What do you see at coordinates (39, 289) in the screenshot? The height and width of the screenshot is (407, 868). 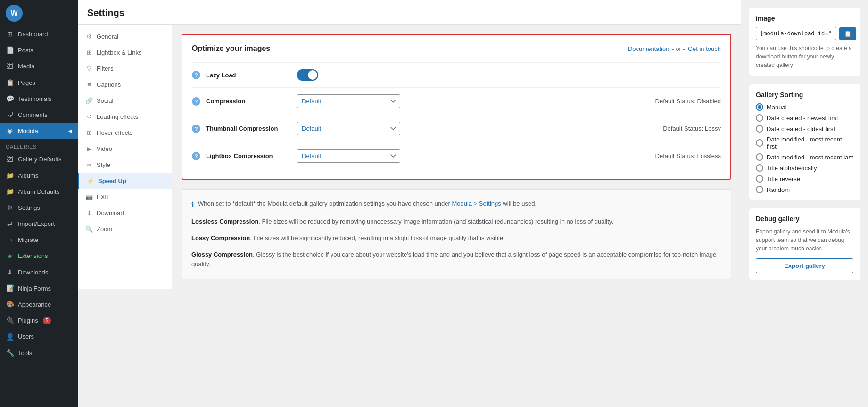 I see `sidebar-item-ninja-forms: 📝 Ninja Forms` at bounding box center [39, 289].